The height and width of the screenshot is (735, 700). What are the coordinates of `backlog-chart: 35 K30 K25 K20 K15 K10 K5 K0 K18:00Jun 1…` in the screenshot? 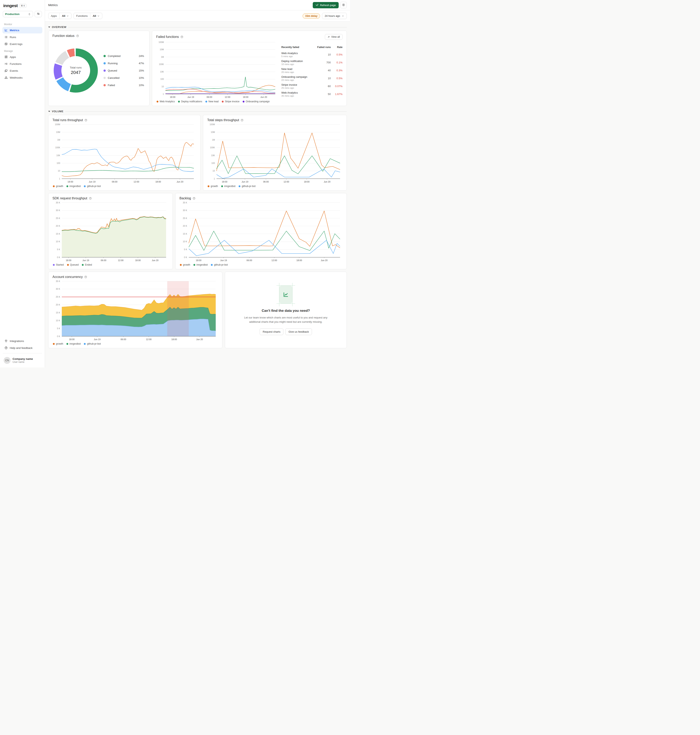 It's located at (261, 231).